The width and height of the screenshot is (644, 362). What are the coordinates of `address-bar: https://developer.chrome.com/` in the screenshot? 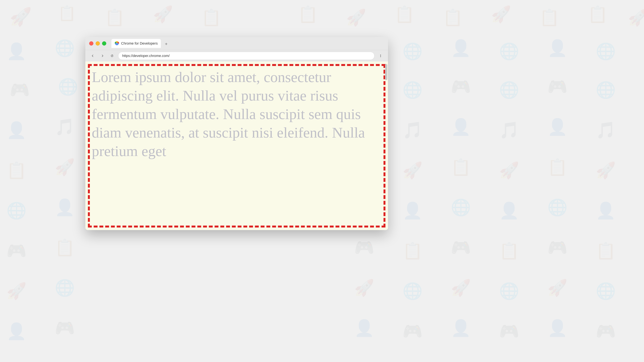 It's located at (246, 56).